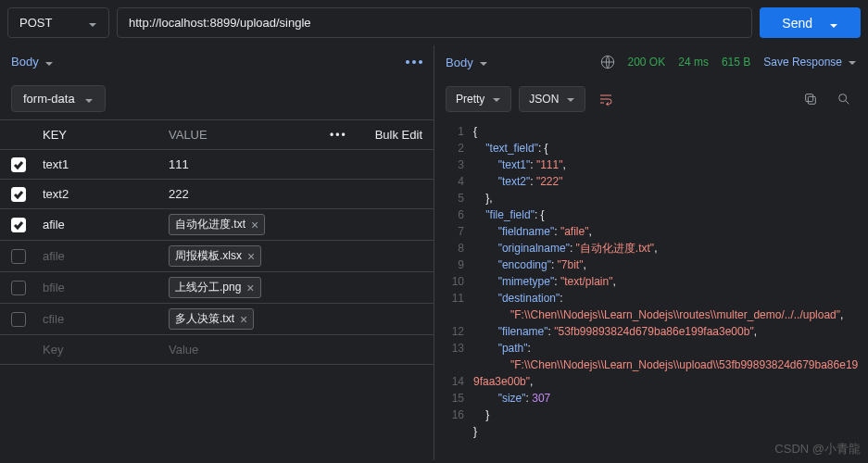 Image resolution: width=868 pixels, height=463 pixels. Describe the element at coordinates (106, 287) in the screenshot. I see `key-cell: bfile` at that location.